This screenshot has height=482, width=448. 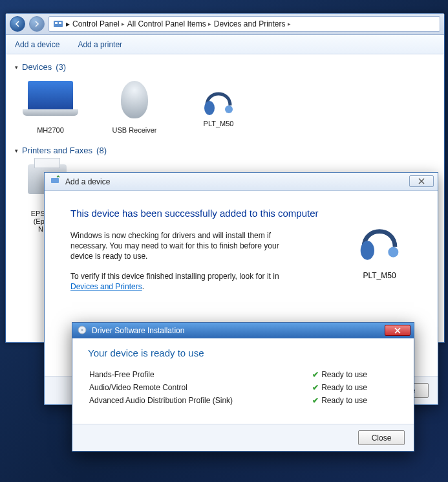 What do you see at coordinates (219, 107) in the screenshot?
I see `device-item: PLT_M50` at bounding box center [219, 107].